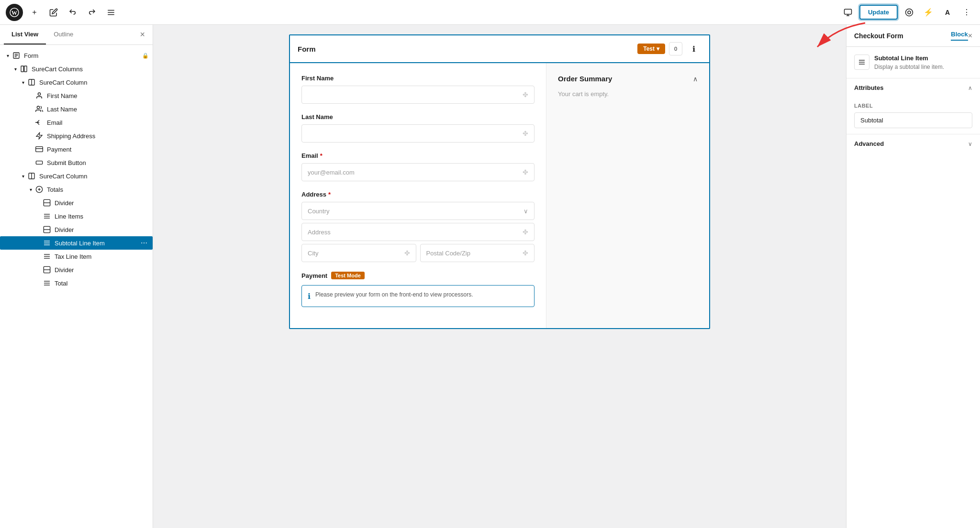 The height and width of the screenshot is (528, 980). What do you see at coordinates (418, 172) in the screenshot?
I see `field-input-email: your@email.com ✤` at bounding box center [418, 172].